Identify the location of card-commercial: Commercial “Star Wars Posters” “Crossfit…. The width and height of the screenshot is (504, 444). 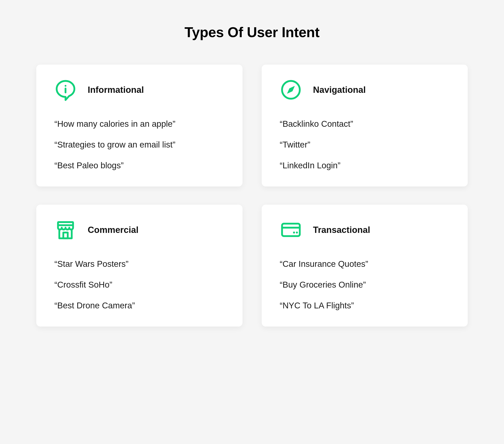
(140, 266).